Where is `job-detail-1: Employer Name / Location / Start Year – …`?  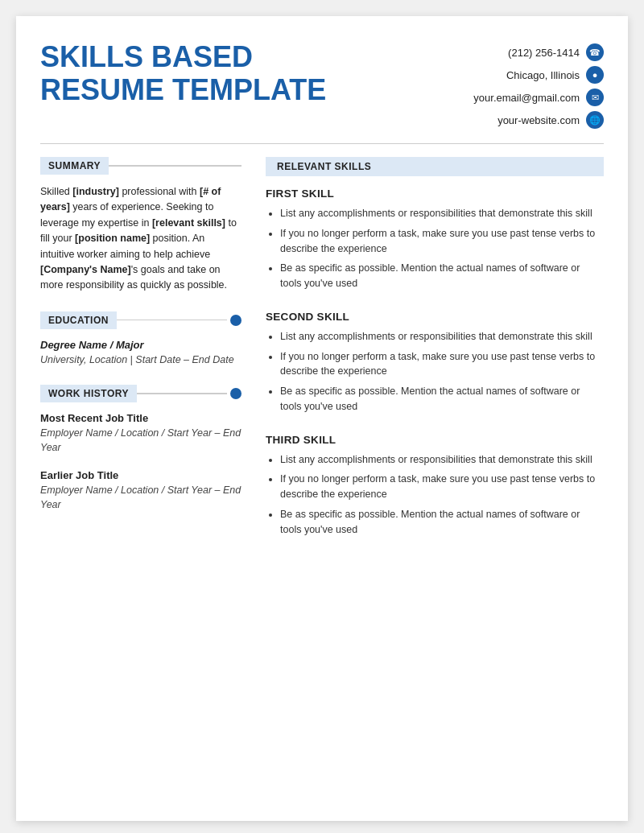
job-detail-1: Employer Name / Location / Start Year – … is located at coordinates (141, 440).